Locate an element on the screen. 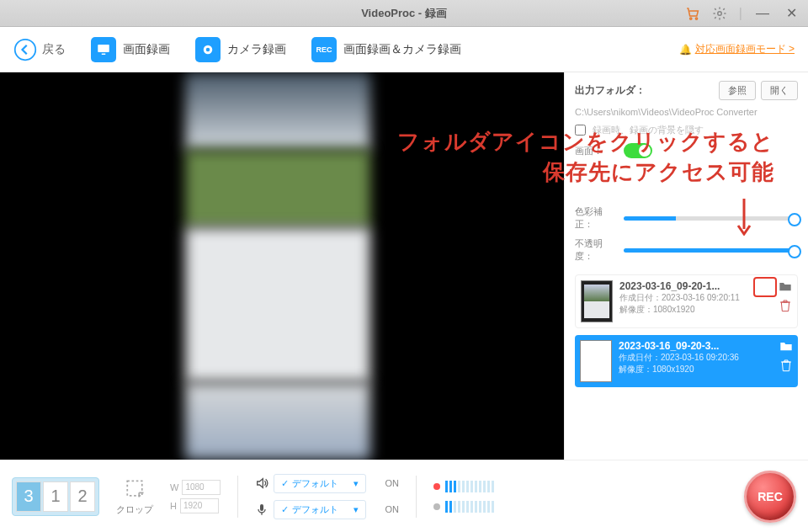 The width and height of the screenshot is (808, 532). cart-icon is located at coordinates (693, 13).